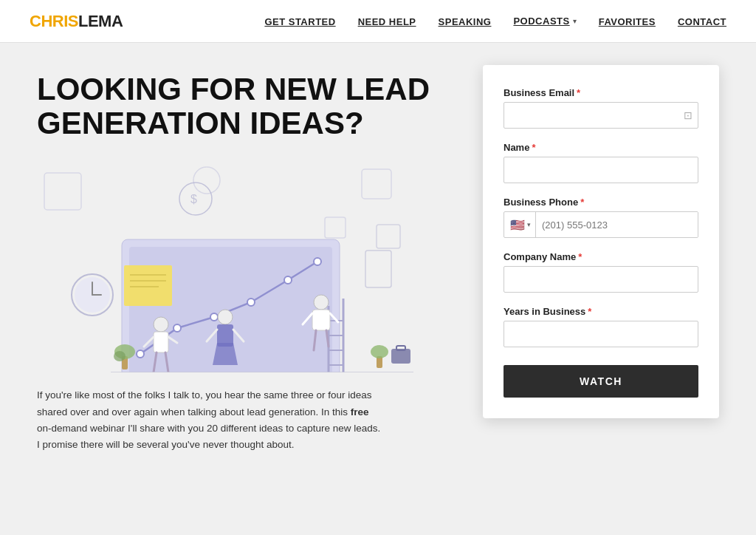 The image size is (756, 535). I want to click on label-name: Name*, so click(601, 148).